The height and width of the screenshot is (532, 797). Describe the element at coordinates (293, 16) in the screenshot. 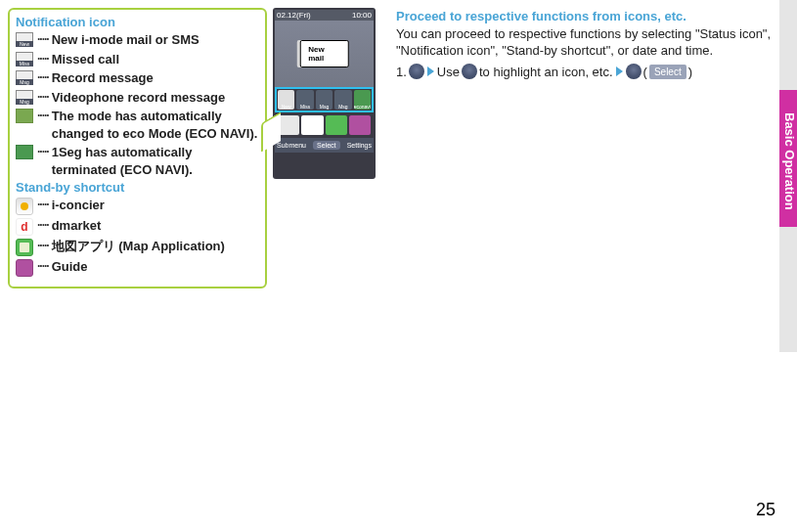

I see `phone-date: 02.12(Fri)` at that location.